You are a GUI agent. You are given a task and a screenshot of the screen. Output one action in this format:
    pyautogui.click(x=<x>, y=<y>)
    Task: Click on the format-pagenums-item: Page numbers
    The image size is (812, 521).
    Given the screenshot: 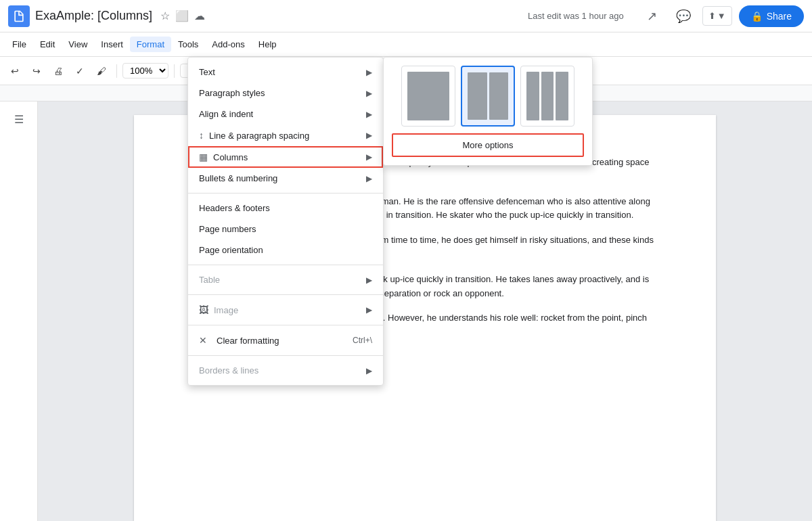 What is the action you would take?
    pyautogui.click(x=286, y=229)
    